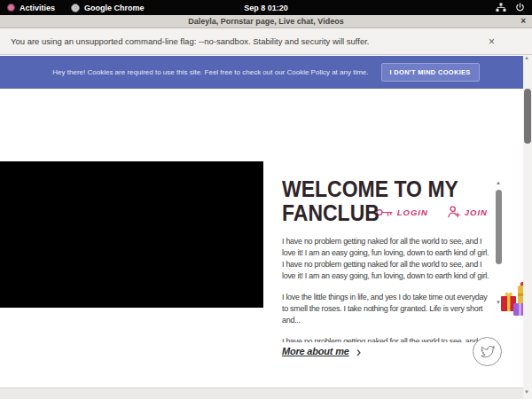  What do you see at coordinates (266, 7) in the screenshot?
I see `gnome-top-bar: Activities Google Chrome Sep 8 01:20` at bounding box center [266, 7].